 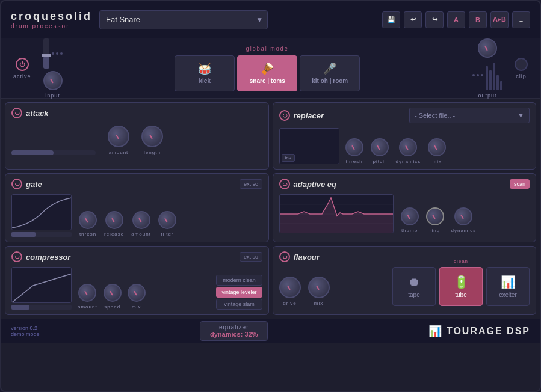 What do you see at coordinates (251, 184) in the screenshot?
I see `gate-ext-sc-button: ext sc` at bounding box center [251, 184].